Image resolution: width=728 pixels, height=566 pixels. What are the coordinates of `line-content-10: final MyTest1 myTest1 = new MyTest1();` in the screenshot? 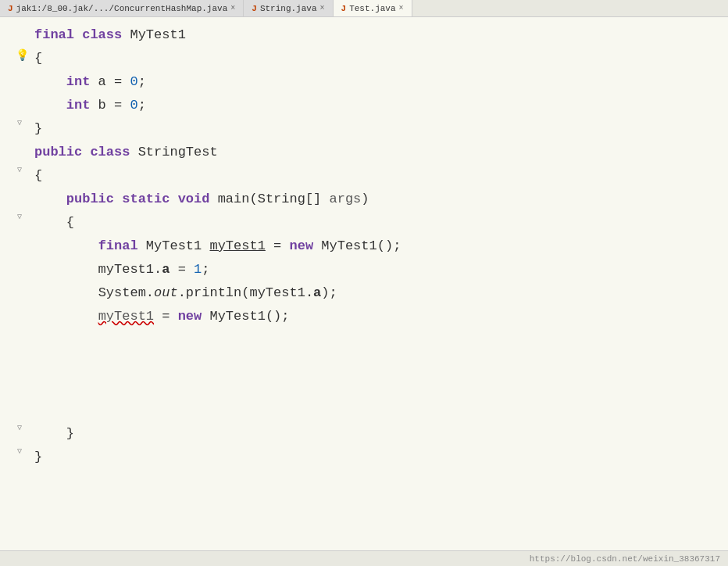 It's located at (378, 246).